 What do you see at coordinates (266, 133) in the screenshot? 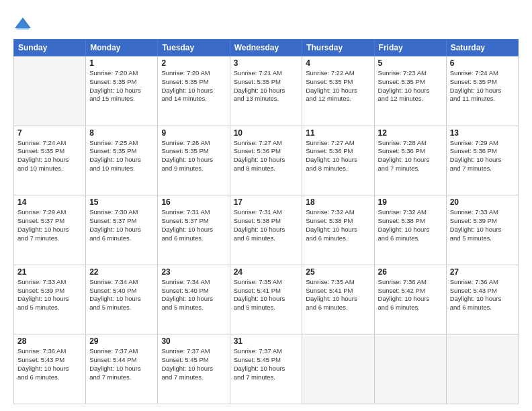
I see `day-number: 10` at bounding box center [266, 133].